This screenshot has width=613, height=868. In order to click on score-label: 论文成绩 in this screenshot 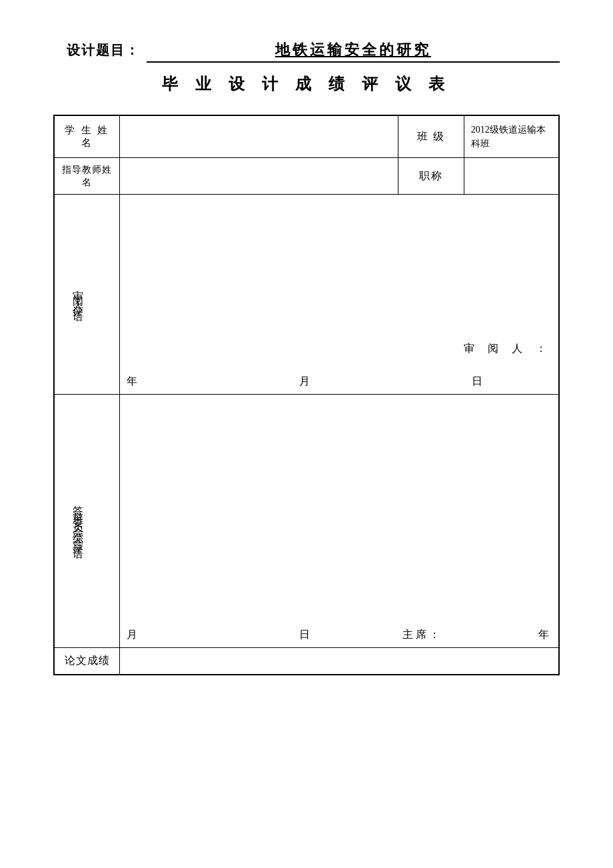, I will do `click(87, 660)`.